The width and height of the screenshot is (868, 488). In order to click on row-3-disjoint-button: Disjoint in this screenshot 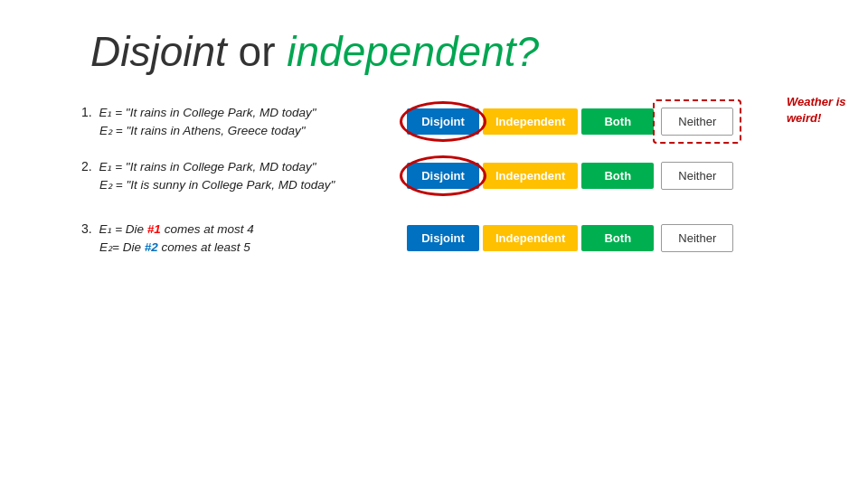, I will do `click(443, 239)`.